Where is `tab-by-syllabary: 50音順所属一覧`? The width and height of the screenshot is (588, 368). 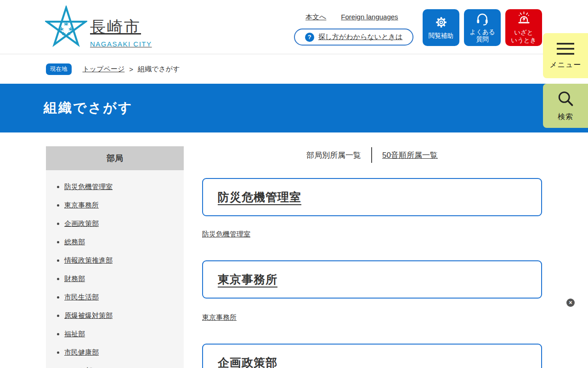 tab-by-syllabary: 50音順所属一覧 is located at coordinates (410, 155).